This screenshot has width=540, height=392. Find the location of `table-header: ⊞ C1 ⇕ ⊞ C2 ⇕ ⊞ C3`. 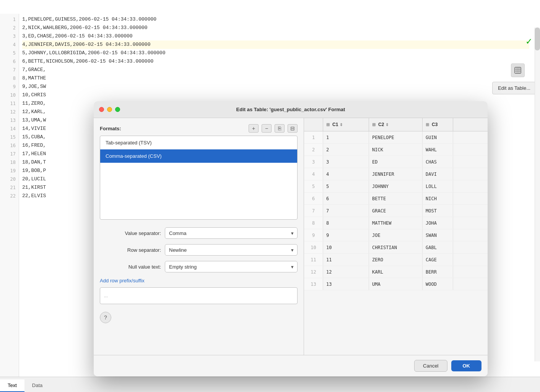

table-header: ⊞ C1 ⇕ ⊞ C2 ⇕ ⊞ C3 is located at coordinates (396, 125).